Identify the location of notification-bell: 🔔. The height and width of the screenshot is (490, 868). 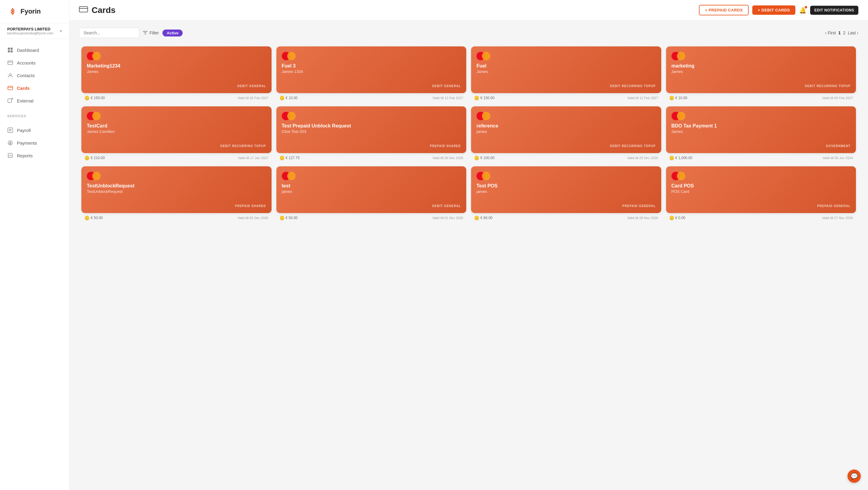
(803, 10).